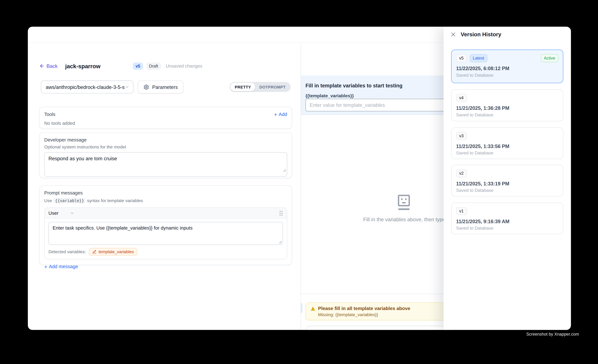 The height and width of the screenshot is (364, 598). Describe the element at coordinates (549, 58) in the screenshot. I see `active-badge: Active` at that location.